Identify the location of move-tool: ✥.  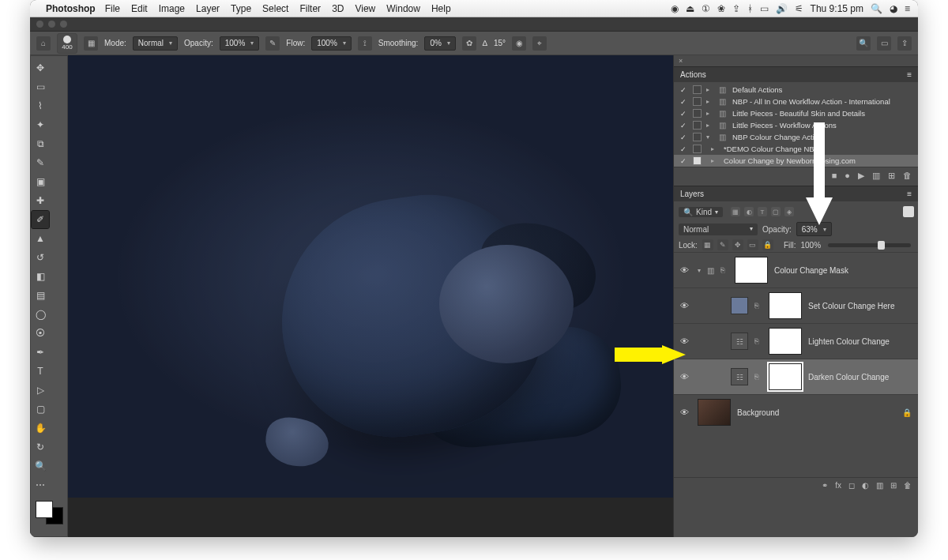
(40, 68).